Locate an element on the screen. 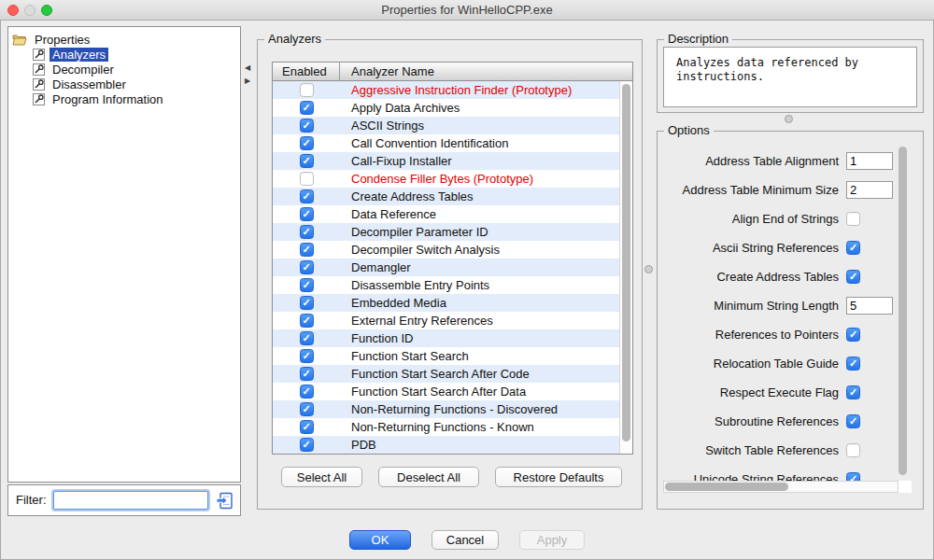 This screenshot has height=560, width=934. analyzer-name: Condense Filler Bytes (Prototype) is located at coordinates (486, 179).